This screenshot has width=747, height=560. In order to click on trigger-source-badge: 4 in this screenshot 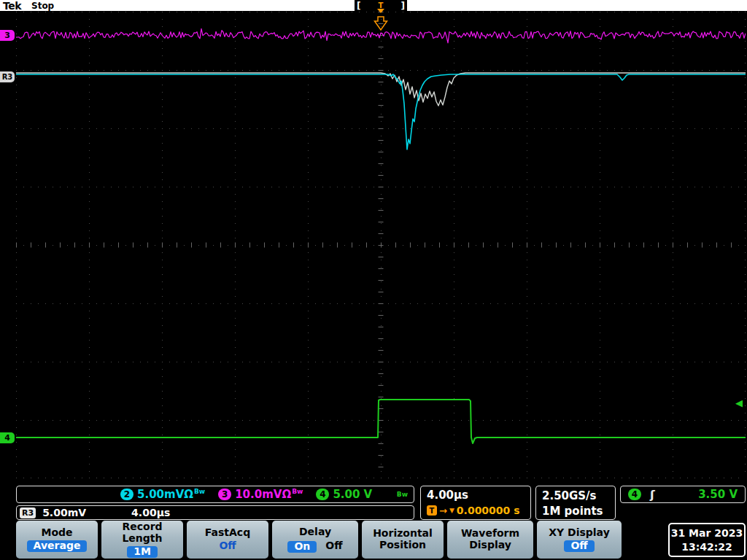, I will do `click(635, 494)`.